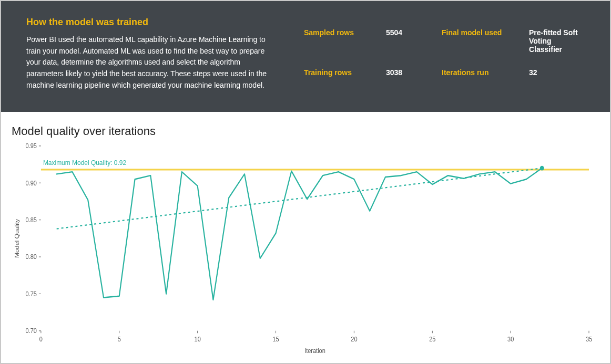 This screenshot has width=611, height=364. I want to click on svg-text: 0.95, so click(32, 146).